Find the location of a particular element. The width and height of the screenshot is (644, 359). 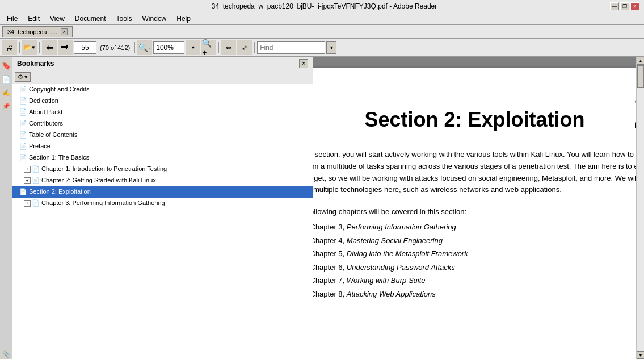

menu-file: File is located at coordinates (12, 19).